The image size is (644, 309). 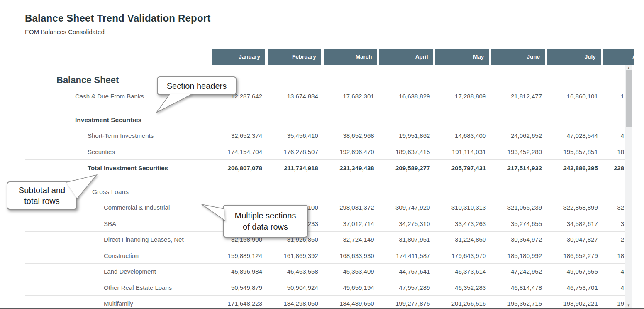 What do you see at coordinates (574, 224) in the screenshot?
I see `cell-july: 34,582,617` at bounding box center [574, 224].